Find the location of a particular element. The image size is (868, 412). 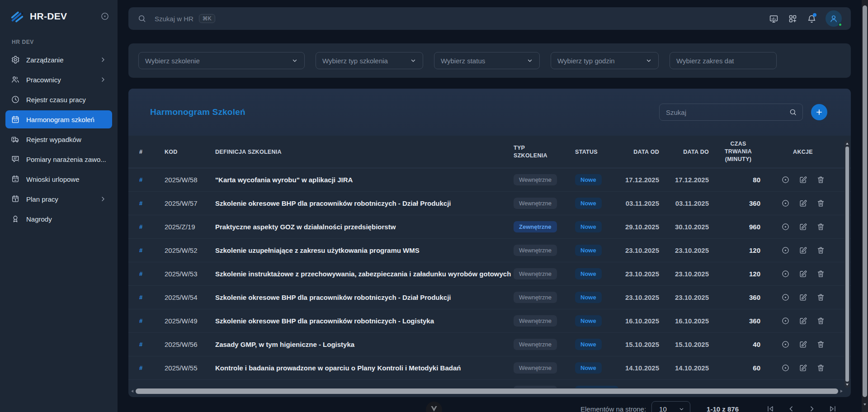

sidebar-item: Plan pracy is located at coordinates (59, 199).